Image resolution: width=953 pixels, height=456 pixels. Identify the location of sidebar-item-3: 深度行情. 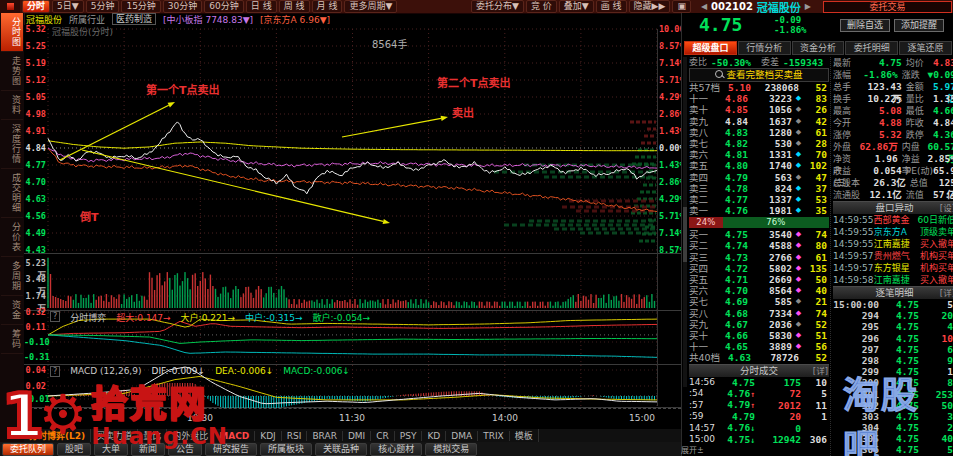
(12, 144).